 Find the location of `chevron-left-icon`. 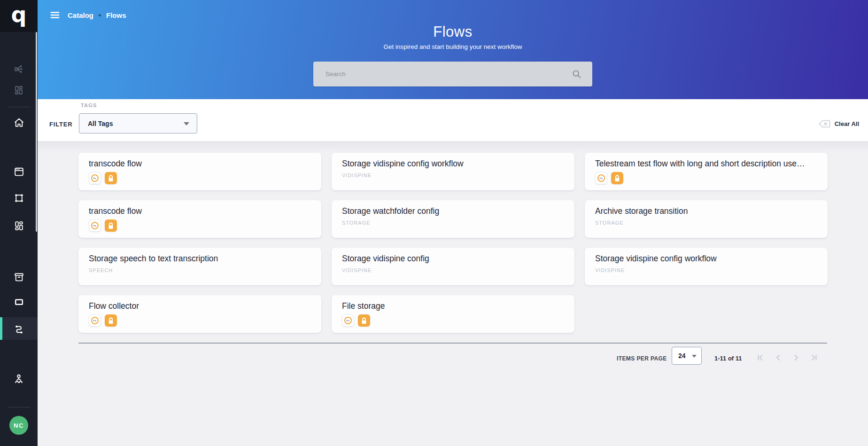

chevron-left-icon is located at coordinates (778, 358).